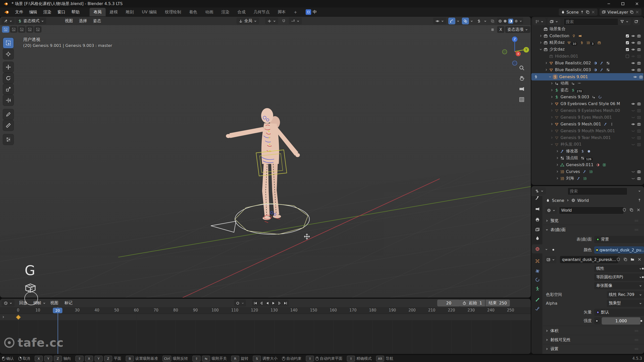 The height and width of the screenshot is (362, 644). What do you see at coordinates (440, 21) in the screenshot?
I see `object-visibility-dropdown` at bounding box center [440, 21].